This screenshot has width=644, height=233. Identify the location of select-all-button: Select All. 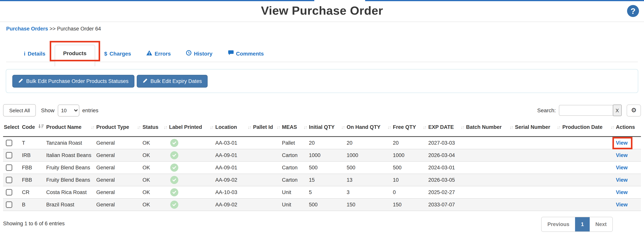
(20, 110).